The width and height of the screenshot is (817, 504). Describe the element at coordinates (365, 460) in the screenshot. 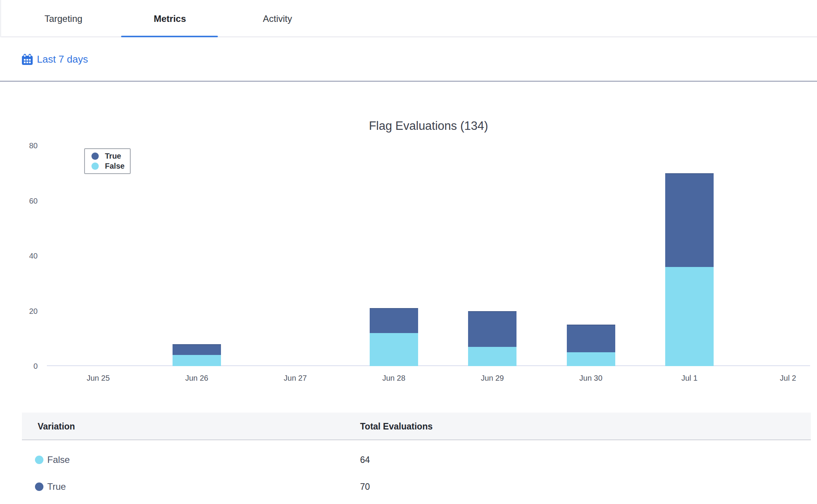

I see `total-evaluations-value: 64` at that location.